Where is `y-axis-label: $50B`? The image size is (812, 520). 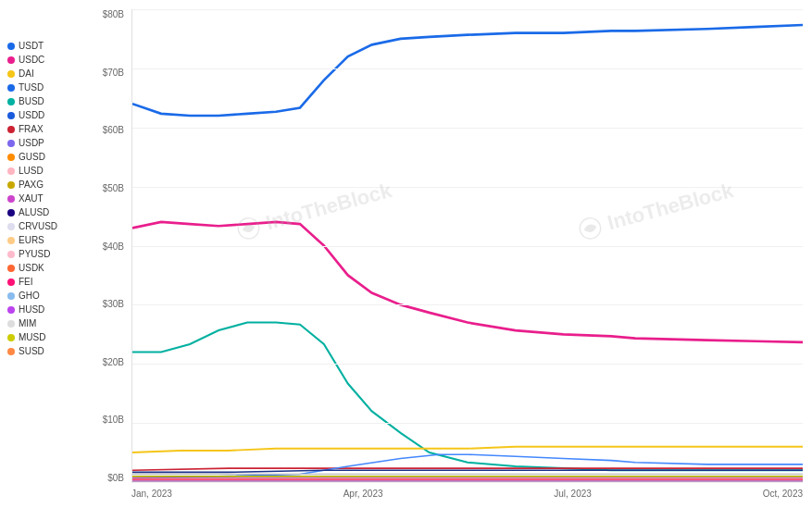 y-axis-label: $50B is located at coordinates (113, 189).